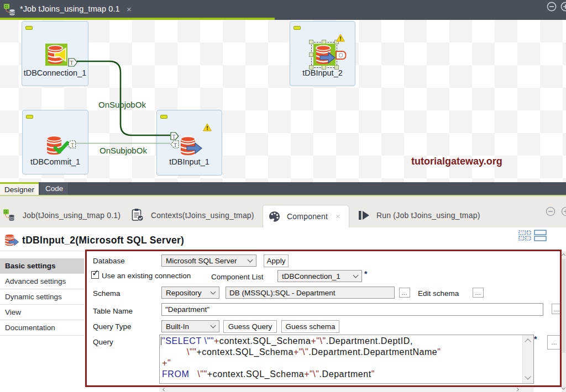 This screenshot has width=566, height=392. Describe the element at coordinates (56, 55) in the screenshot. I see `tdbconnection-icon` at that location.